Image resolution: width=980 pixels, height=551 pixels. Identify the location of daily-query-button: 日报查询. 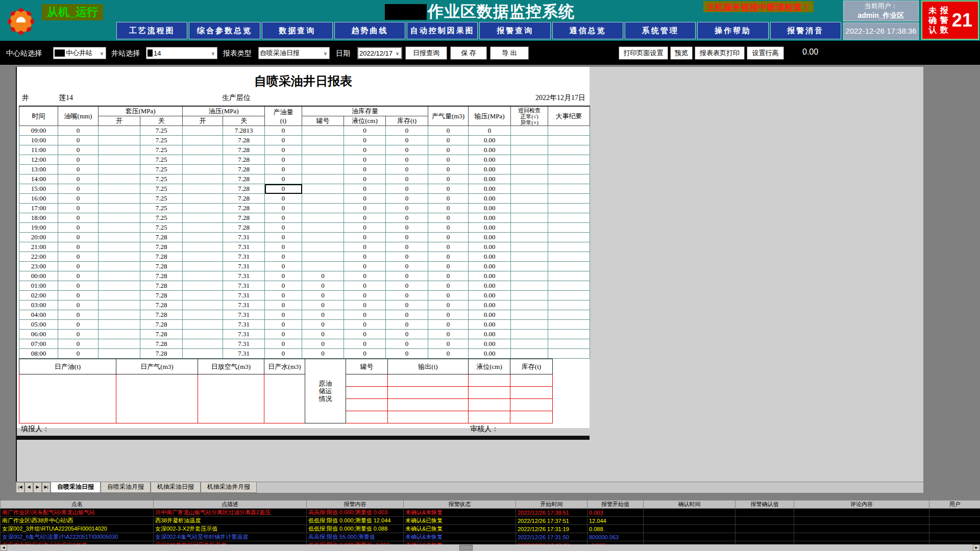
(426, 53).